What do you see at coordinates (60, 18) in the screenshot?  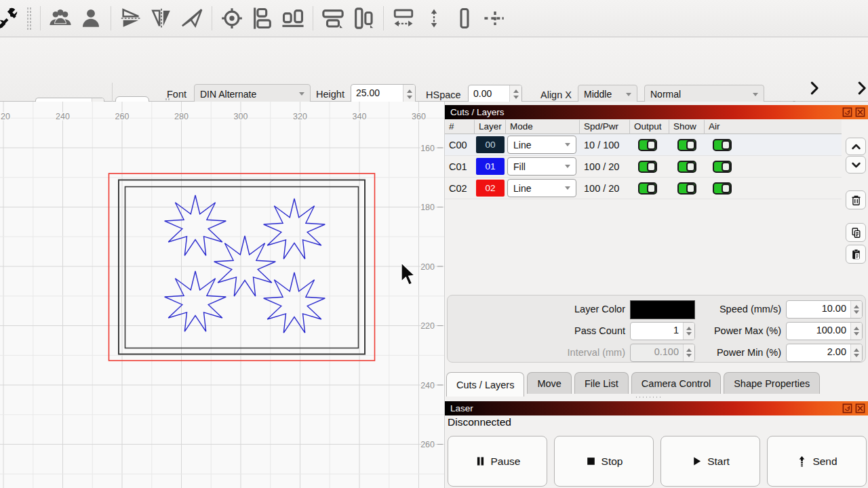 I see `group-icon` at bounding box center [60, 18].